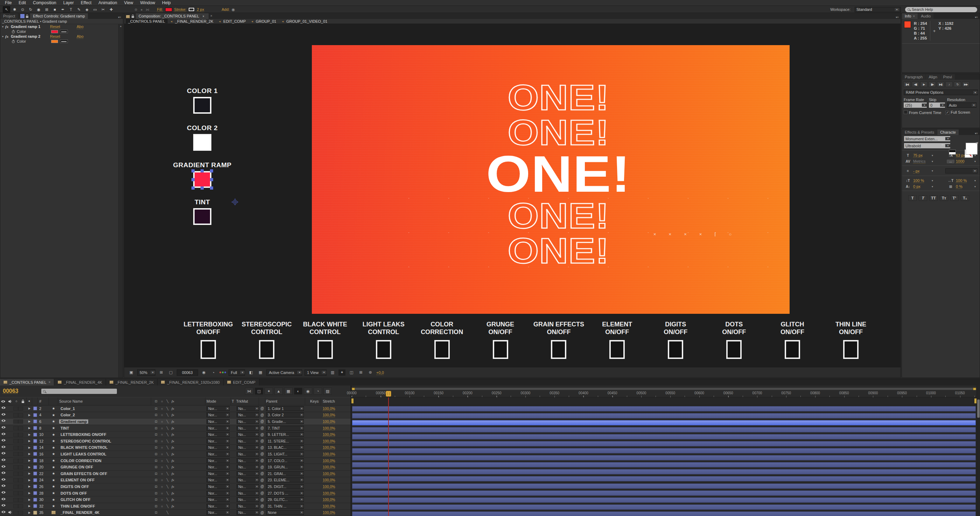  I want to click on pan-behind-tool: ⊞, so click(46, 10).